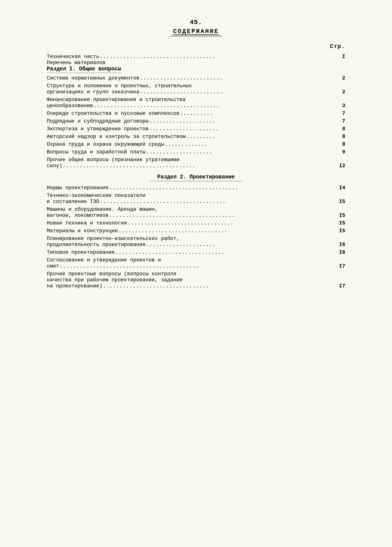  What do you see at coordinates (196, 63) in the screenshot?
I see `toc-continuation-1: Перечень материалов` at bounding box center [196, 63].